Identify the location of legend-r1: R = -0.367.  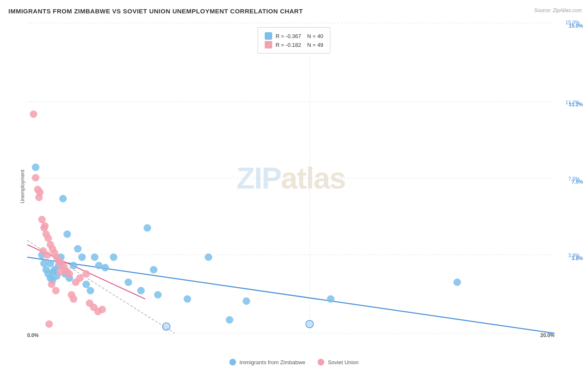
(289, 36).